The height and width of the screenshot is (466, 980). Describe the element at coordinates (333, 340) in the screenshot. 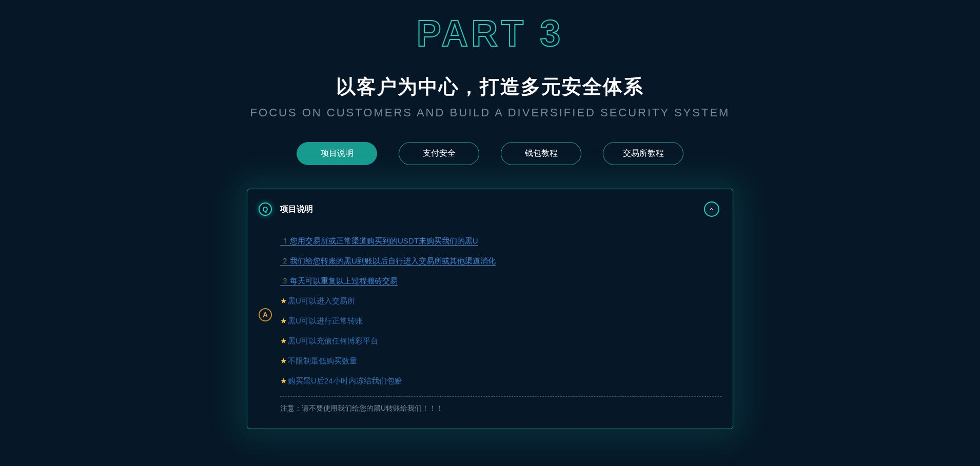

I see `star-item-text: 黑U可以充值任何博彩平台` at that location.